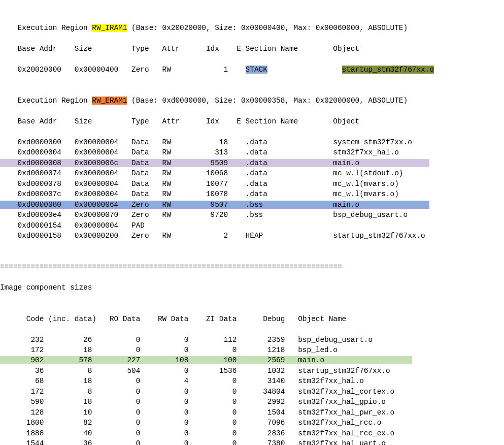  Describe the element at coordinates (267, 28) in the screenshot. I see `region1-suffix: (Base: 0x20020000, Size: 0x00000400, Max…` at that location.